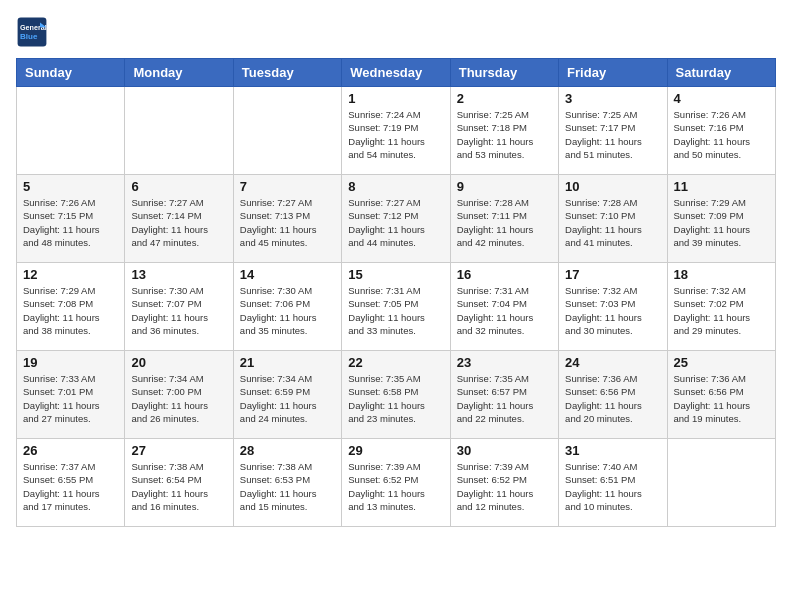  Describe the element at coordinates (396, 483) in the screenshot. I see `calendar-week-row: 26Sunrise: 7:37 AM Sunset: 6:55 PM Dayli…` at that location.